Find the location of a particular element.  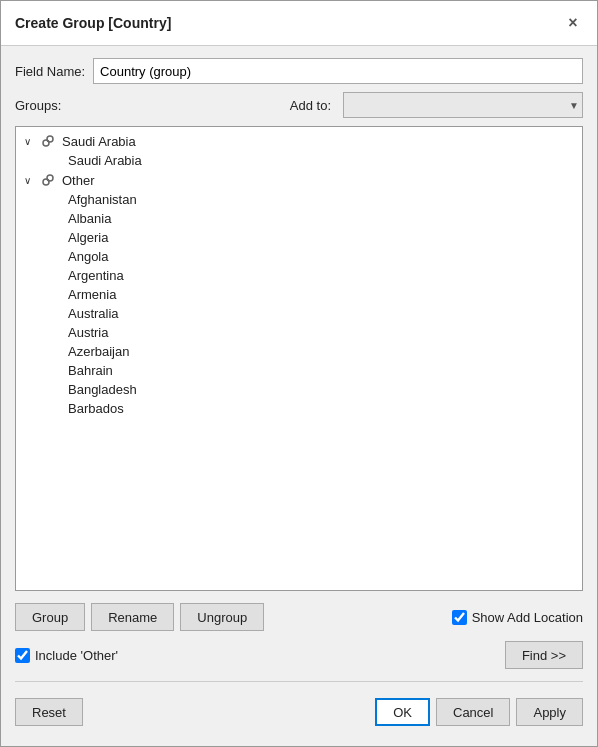

country-name: Australia is located at coordinates (94, 314).